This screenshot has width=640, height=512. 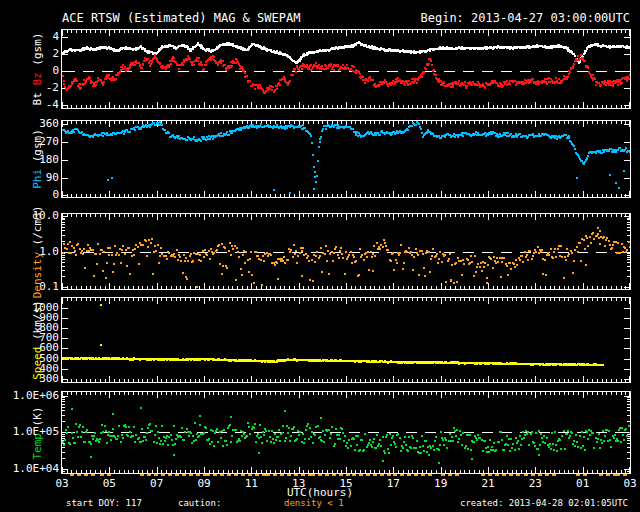 I want to click on x-tick-label-8: 19, so click(x=441, y=484).